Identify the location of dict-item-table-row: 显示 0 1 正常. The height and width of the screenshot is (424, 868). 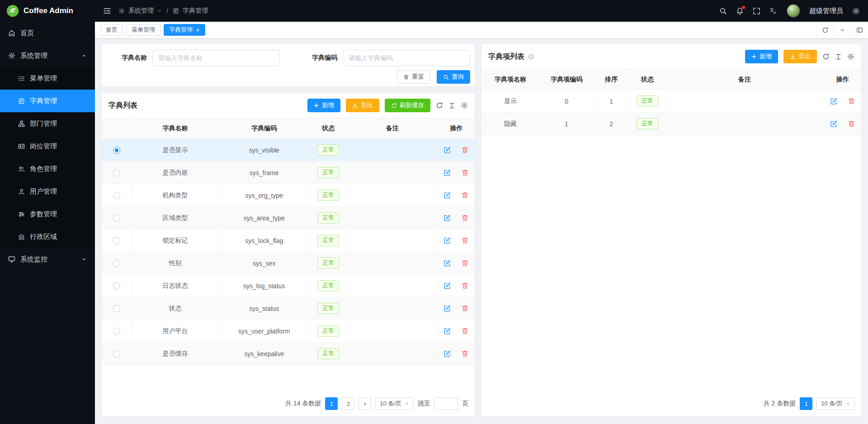
(671, 101).